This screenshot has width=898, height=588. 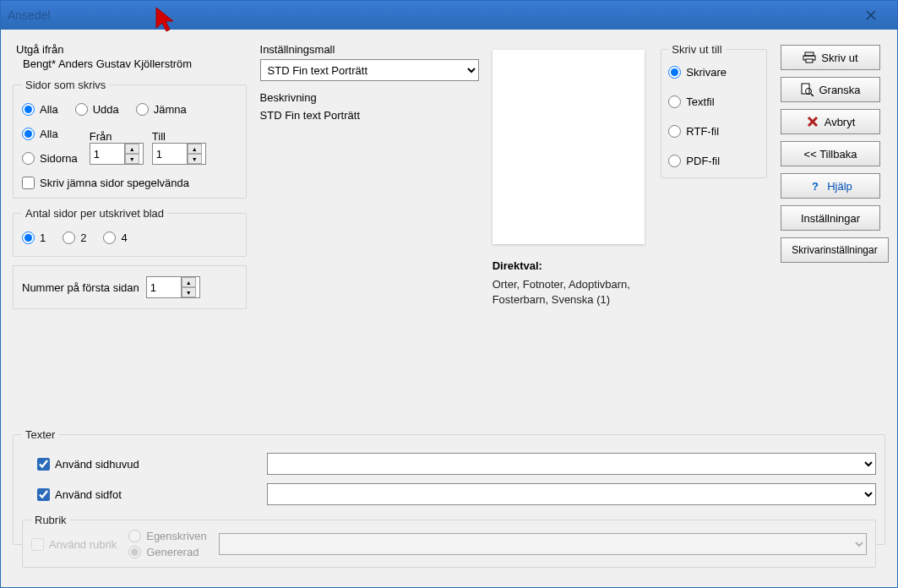 I want to click on printer-icon, so click(x=809, y=57).